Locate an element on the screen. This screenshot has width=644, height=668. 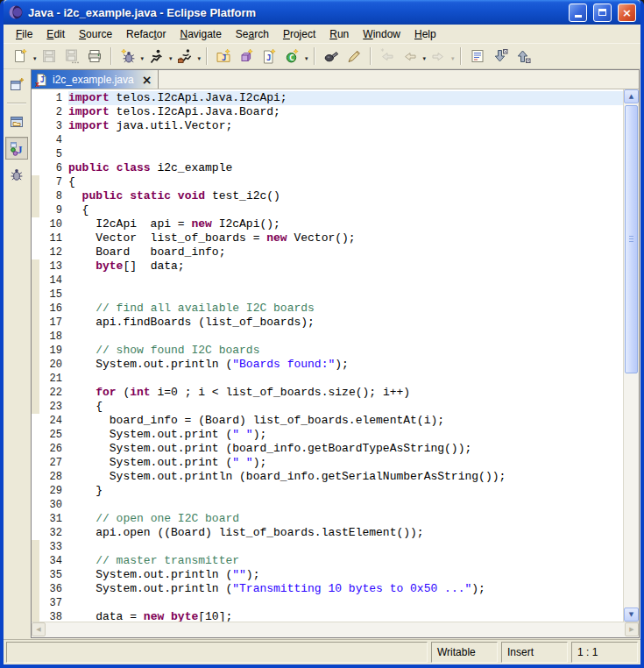
java-perspective-button: J is located at coordinates (17, 148).